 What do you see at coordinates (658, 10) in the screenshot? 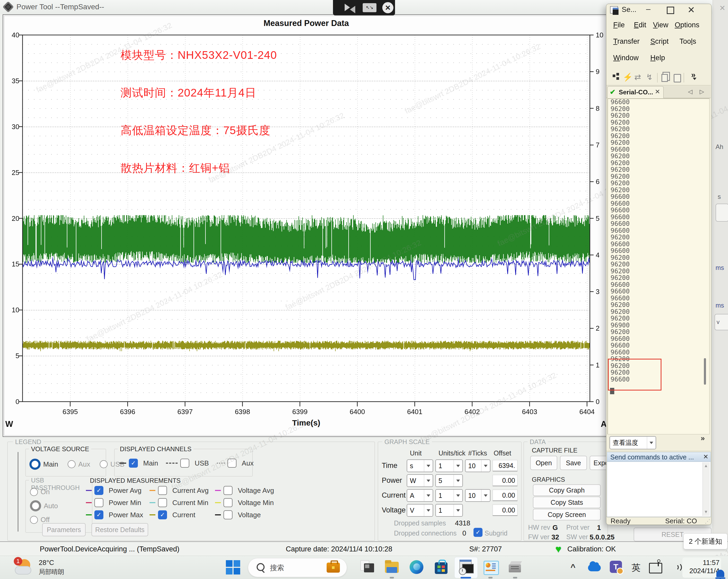
I see `serial-titlebar: Se... – ✕` at bounding box center [658, 10].